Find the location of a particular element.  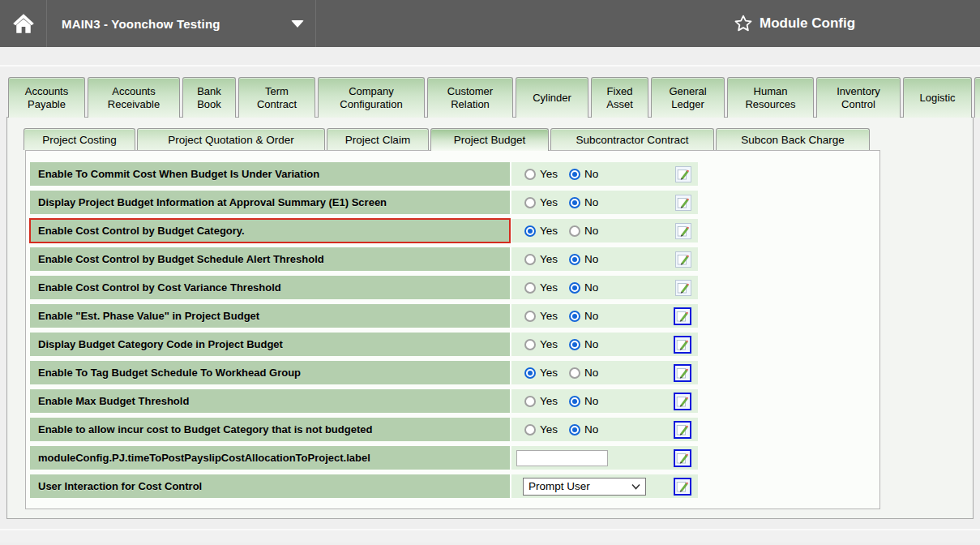

module-tab-company-configuration: Company Configuration is located at coordinates (371, 97).